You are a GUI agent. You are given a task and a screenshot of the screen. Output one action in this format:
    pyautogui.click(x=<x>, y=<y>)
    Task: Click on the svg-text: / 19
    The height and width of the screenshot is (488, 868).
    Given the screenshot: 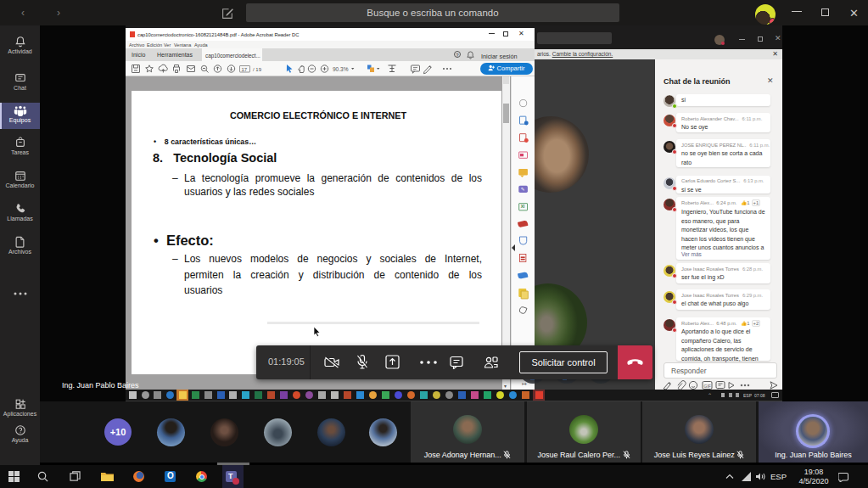 What is the action you would take?
    pyautogui.click(x=258, y=70)
    